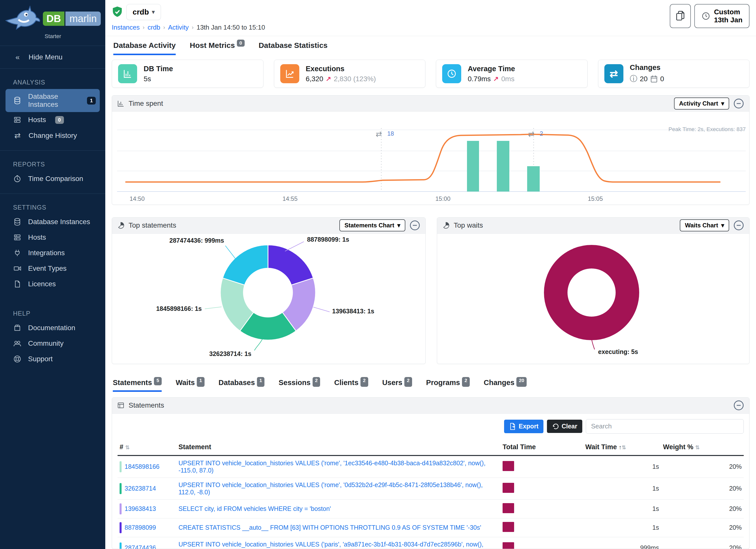 This screenshot has width=756, height=549. Describe the element at coordinates (618, 352) in the screenshot. I see `donut-slice-label: executing: 5s` at that location.